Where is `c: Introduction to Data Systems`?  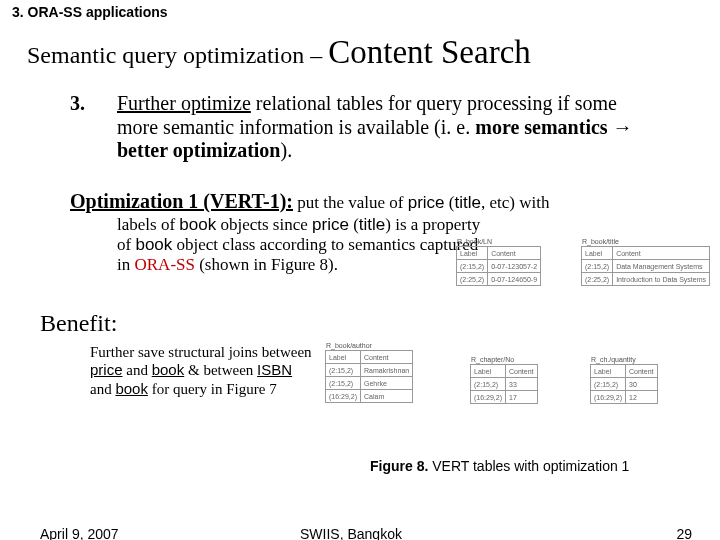
c: Introduction to Data Systems is located at coordinates (662, 280).